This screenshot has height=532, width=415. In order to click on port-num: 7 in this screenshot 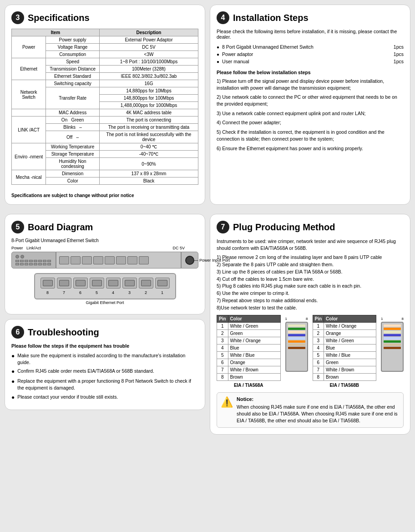, I will do `click(64, 293)`.